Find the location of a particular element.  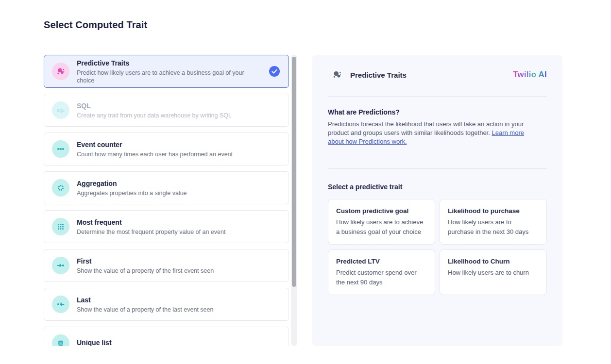

predictive-trait-grid: Custom predictive goal How likely users … is located at coordinates (437, 247).